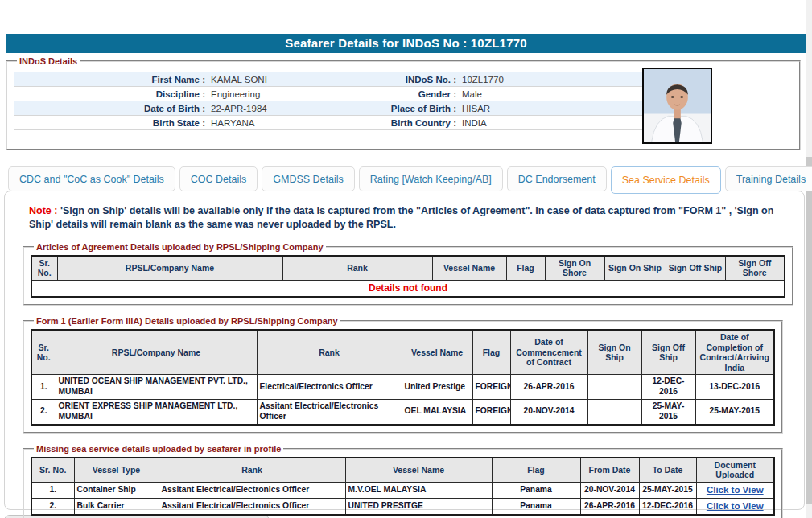 The width and height of the screenshot is (812, 518). I want to click on field-value: Male, so click(550, 93).